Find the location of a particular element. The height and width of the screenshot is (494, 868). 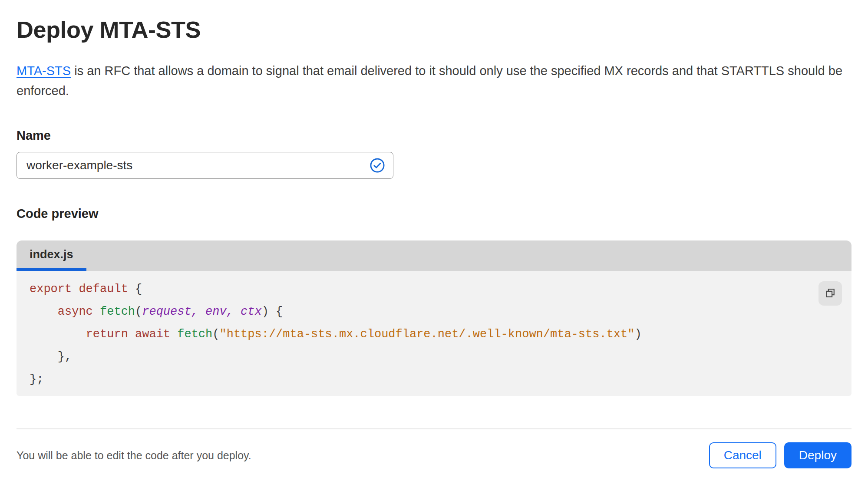

name-input is located at coordinates (205, 165).